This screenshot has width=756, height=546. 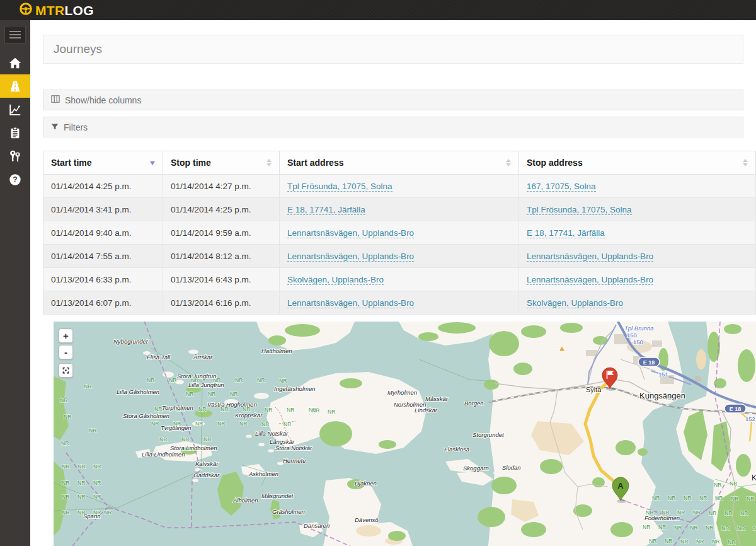 I want to click on start-time-cell: 01/13/2014 6:07 p.m., so click(x=103, y=303).